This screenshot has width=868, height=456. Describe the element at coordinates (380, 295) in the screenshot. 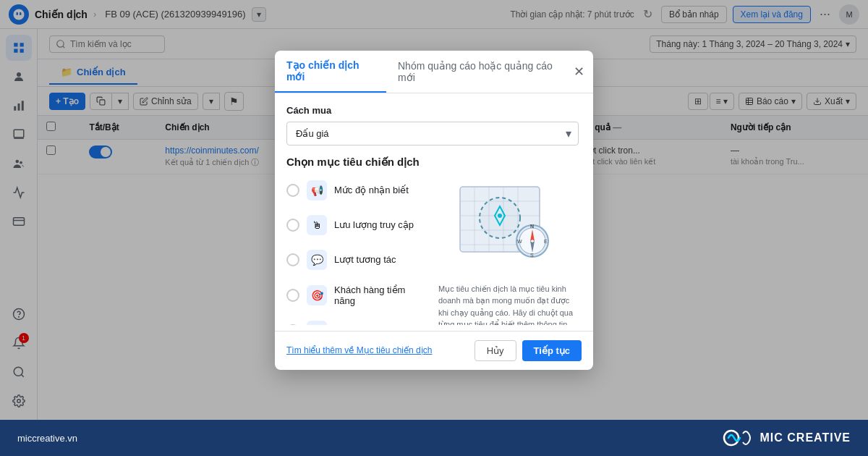

I see `option-leads-label: Khách hàng tiềm năng` at that location.